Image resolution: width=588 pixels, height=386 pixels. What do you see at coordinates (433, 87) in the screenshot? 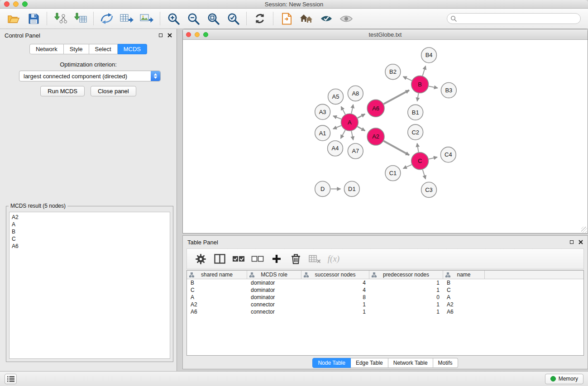
I see `edge-B-B3` at bounding box center [433, 87].